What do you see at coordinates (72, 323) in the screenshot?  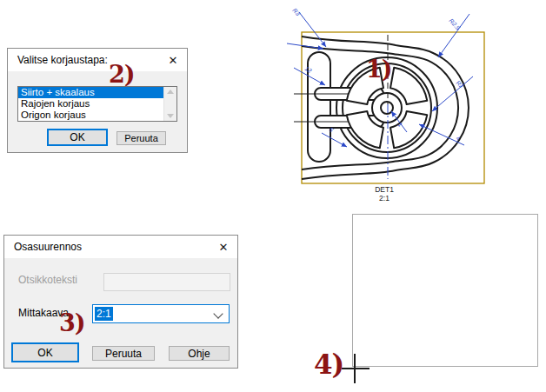 I see `step-label-3: 3)` at bounding box center [72, 323].